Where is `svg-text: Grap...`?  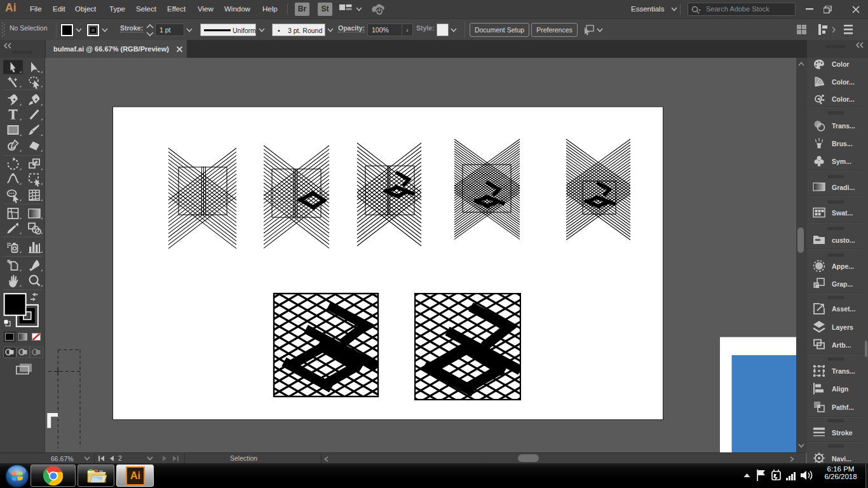
svg-text: Grap... is located at coordinates (843, 284).